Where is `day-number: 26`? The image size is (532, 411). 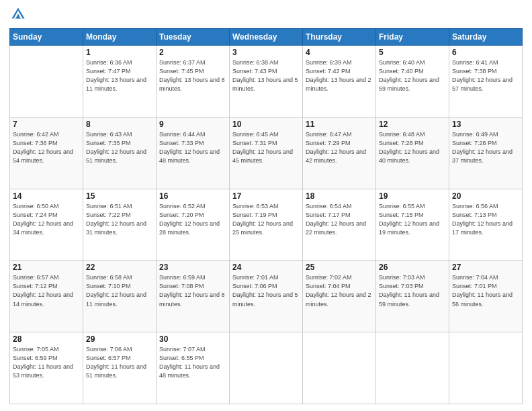 day-number: 26 is located at coordinates (412, 267).